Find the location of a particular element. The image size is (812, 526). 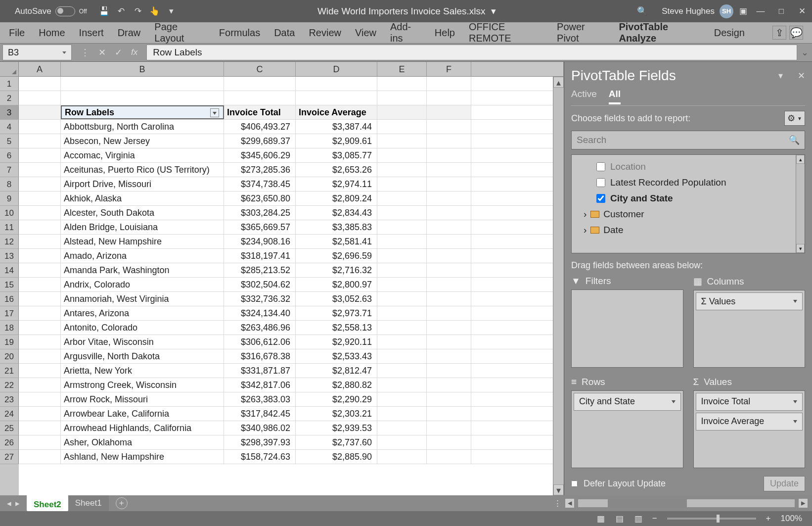

cell: $234,908.16 is located at coordinates (260, 241).